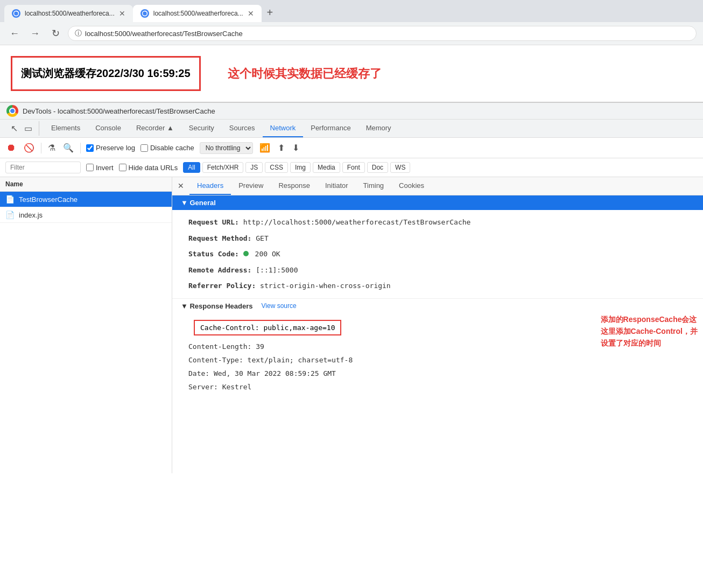 This screenshot has height=588, width=703. What do you see at coordinates (357, 222) in the screenshot?
I see `request-url-value: http://localhost:5000/weatherforecast/Te…` at bounding box center [357, 222].